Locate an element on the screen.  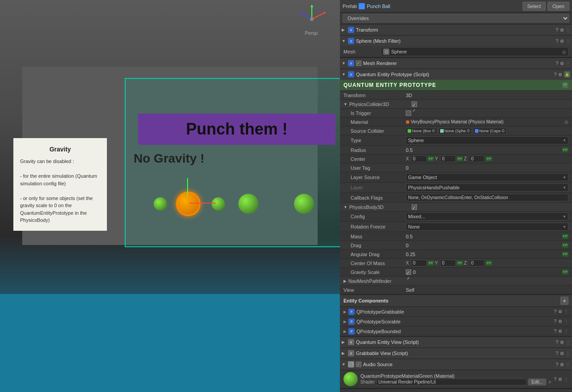
gravity-scale-checkbox: ✓ is located at coordinates (409, 272).